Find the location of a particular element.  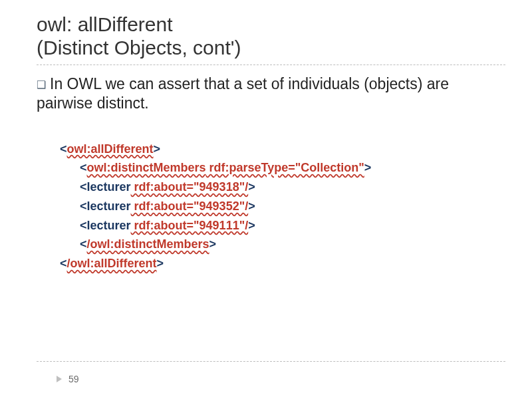

title-divider is located at coordinates (271, 65).